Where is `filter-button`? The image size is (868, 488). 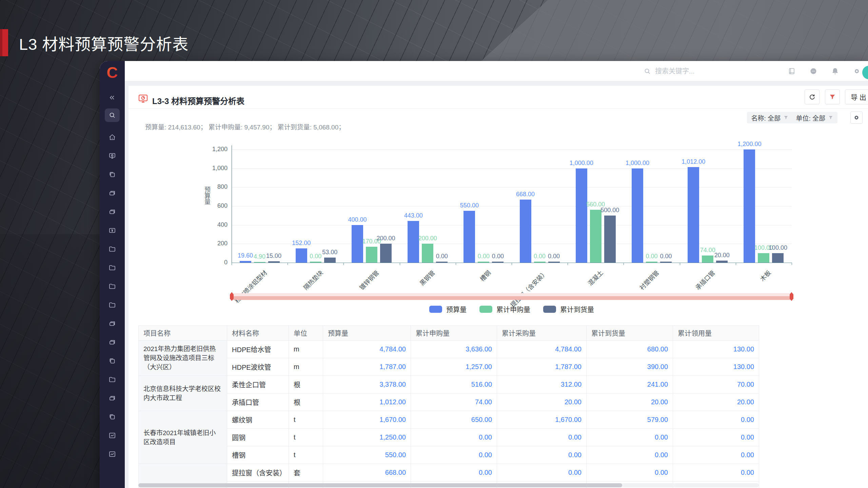 filter-button is located at coordinates (832, 97).